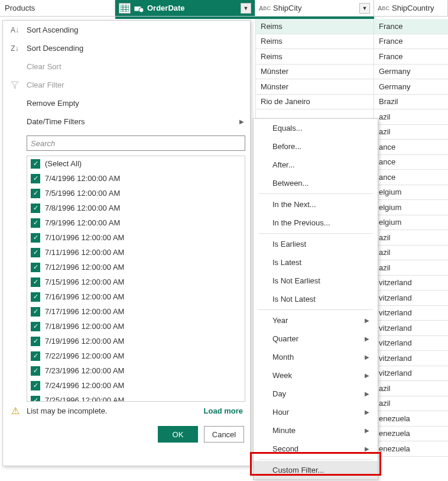 The image size is (448, 481). I want to click on value-item: ✓7/9/1996 12:00:00 AM, so click(136, 222).